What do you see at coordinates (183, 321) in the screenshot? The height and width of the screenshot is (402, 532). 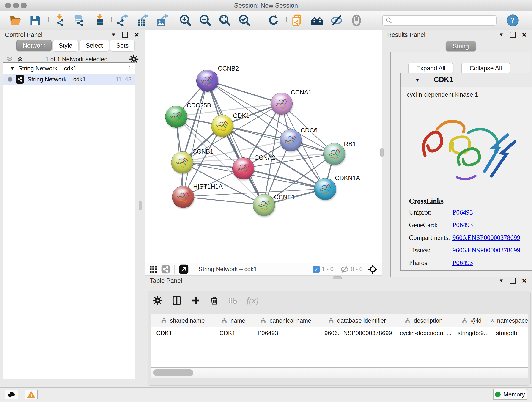 I see `column-header-shared-name: shared name` at bounding box center [183, 321].